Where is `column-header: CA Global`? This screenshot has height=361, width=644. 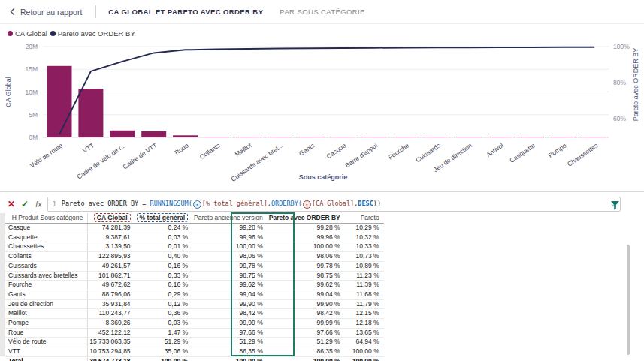
column-header: CA Global is located at coordinates (111, 218).